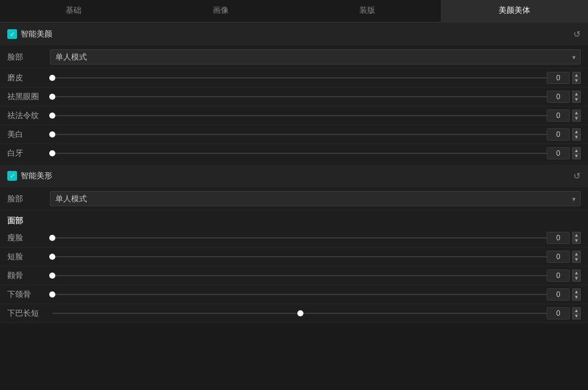 The width and height of the screenshot is (588, 390). I want to click on spinner-up-baiya: ▲, so click(576, 150).